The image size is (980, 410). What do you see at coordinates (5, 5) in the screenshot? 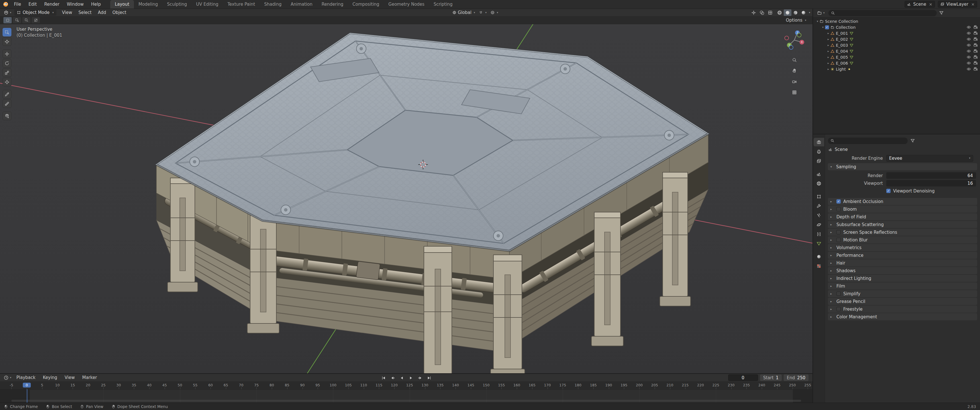
I see `blender-logo-icon` at bounding box center [5, 5].